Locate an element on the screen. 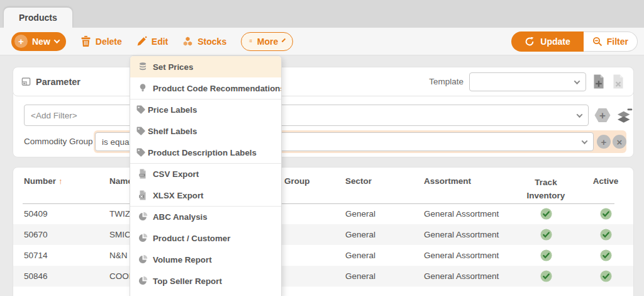  menu-item-shelf-labels: Shelf Labels is located at coordinates (206, 131).